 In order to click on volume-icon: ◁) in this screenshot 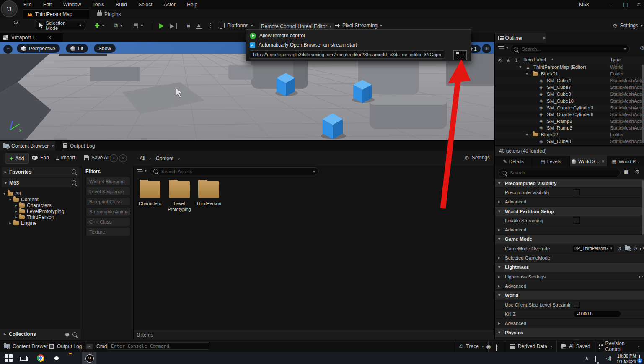, I will do `click(608, 358)`.